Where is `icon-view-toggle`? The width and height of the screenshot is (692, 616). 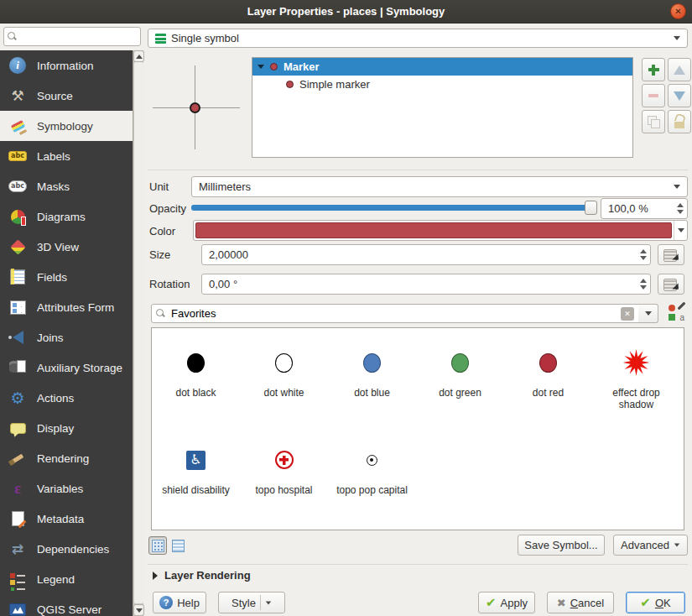
icon-view-toggle is located at coordinates (158, 546).